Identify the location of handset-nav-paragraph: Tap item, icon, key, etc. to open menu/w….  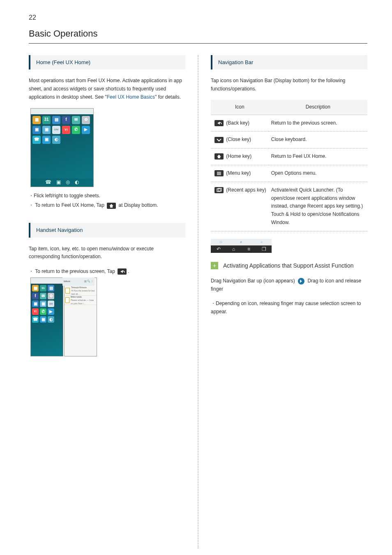
(107, 253).